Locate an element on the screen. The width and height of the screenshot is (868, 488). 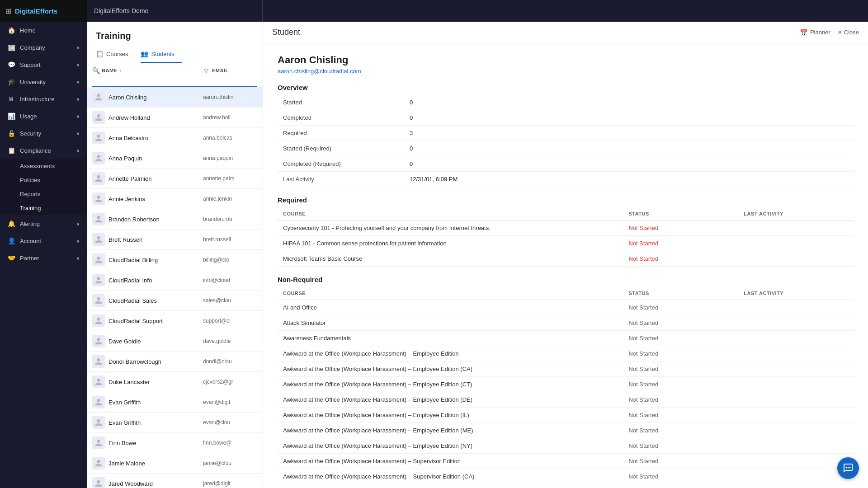
student-name: Dondi Barrowclough is located at coordinates (154, 361).